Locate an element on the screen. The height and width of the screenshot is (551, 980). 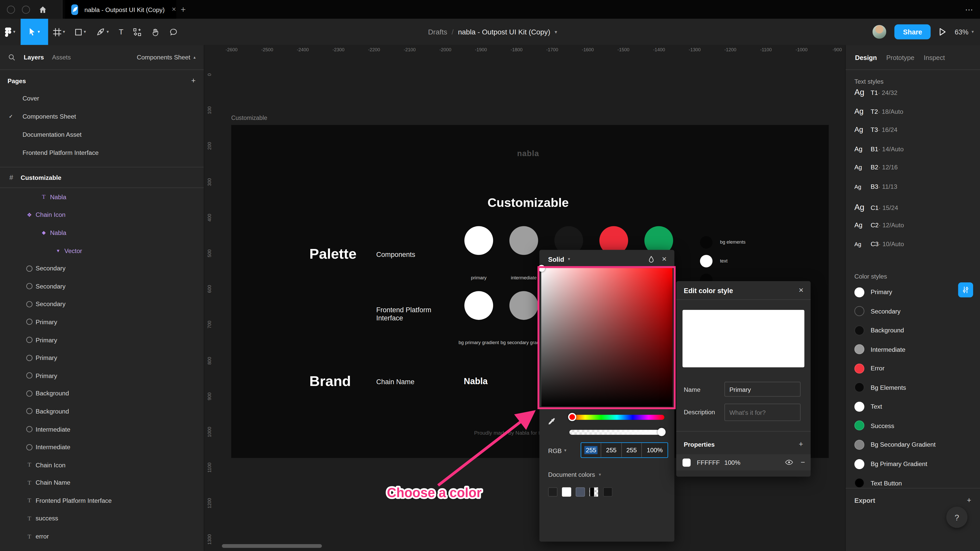
text-tool-button: T is located at coordinates (121, 32).